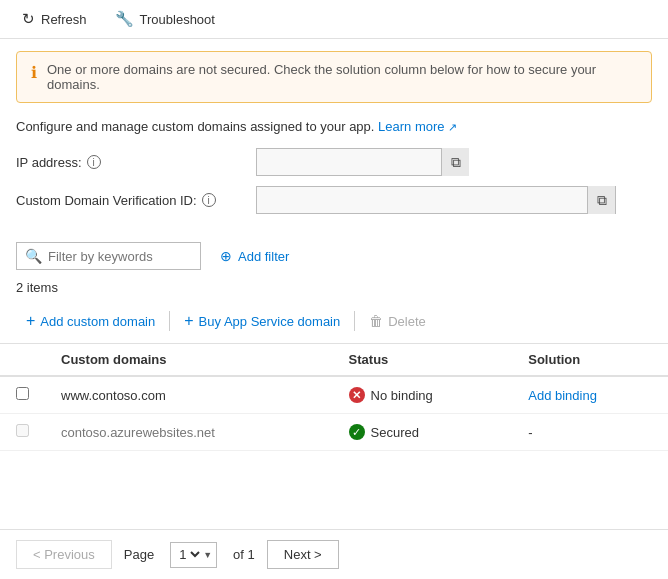  Describe the element at coordinates (395, 432) in the screenshot. I see `status-value: Secured` at that location.